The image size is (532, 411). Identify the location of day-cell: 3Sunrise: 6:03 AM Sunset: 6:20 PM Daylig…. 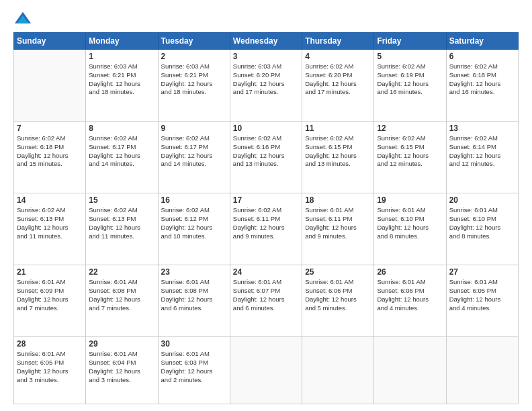
(266, 86).